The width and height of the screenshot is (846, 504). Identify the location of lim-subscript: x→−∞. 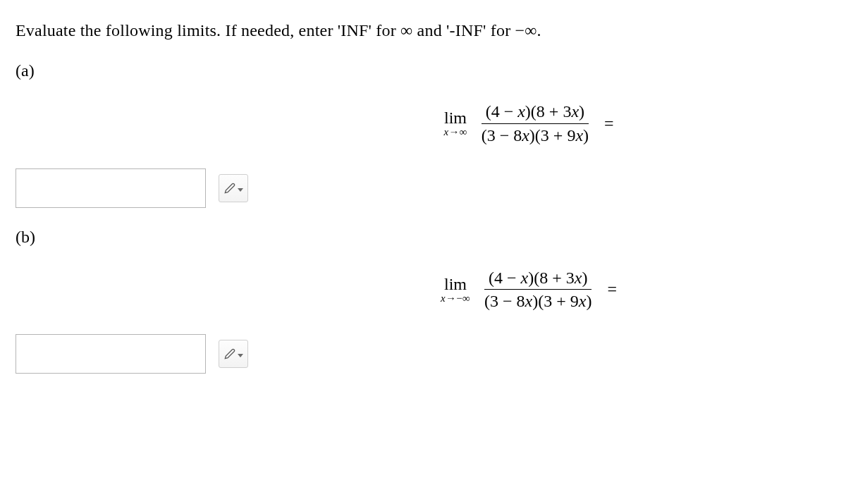
(455, 299).